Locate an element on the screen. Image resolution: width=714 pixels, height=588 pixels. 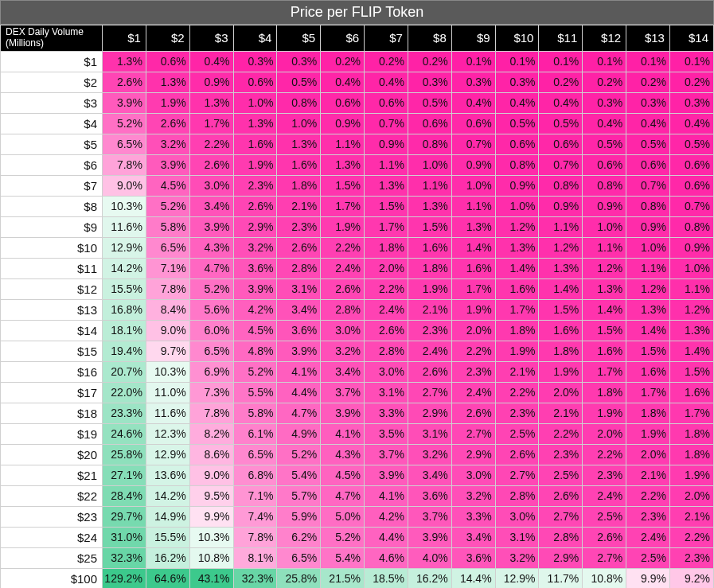
row-header: $1 is located at coordinates (52, 61).